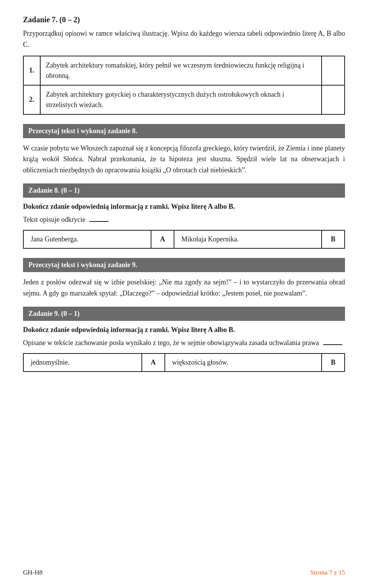 This screenshot has height=588, width=368. I want to click on zadanie8-instruction: Dokończ zdanie odpowiednią informacją z …, so click(184, 206).